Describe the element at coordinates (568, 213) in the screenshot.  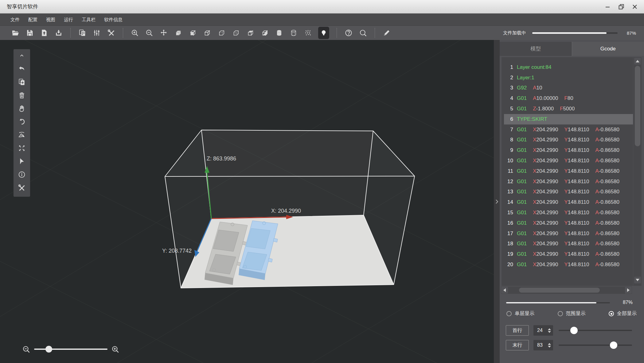
I see `gcode-line: 15G01X204.2990Y148.8110A-0.86580` at that location.